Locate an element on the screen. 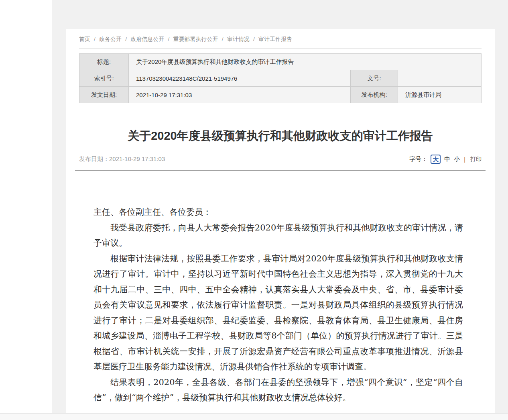 Image resolution: width=508 pixels, height=420 pixels. breadcrumb-item-government-info: 政府信息公开 is located at coordinates (148, 39).